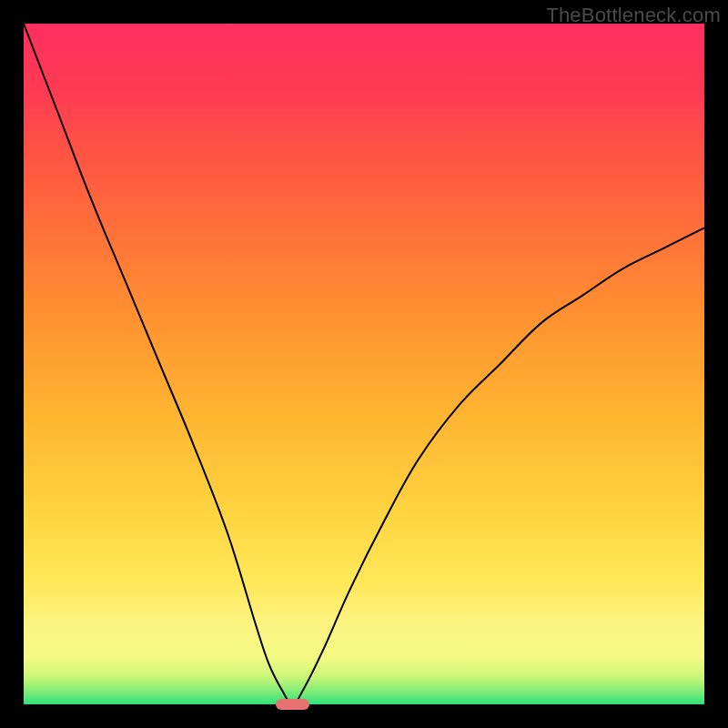 The width and height of the screenshot is (728, 728). Describe the element at coordinates (293, 704) in the screenshot. I see `optimum-marker` at that location.